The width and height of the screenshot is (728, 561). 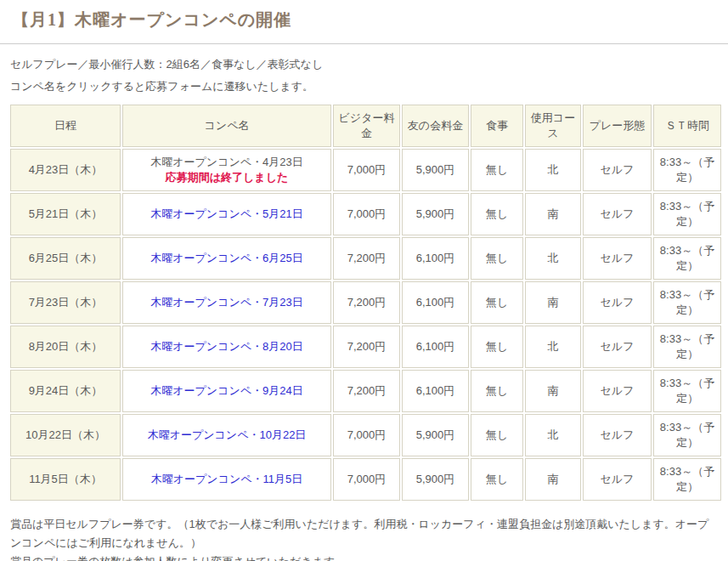 What do you see at coordinates (497, 126) in the screenshot?
I see `header-cell: 食事` at bounding box center [497, 126].